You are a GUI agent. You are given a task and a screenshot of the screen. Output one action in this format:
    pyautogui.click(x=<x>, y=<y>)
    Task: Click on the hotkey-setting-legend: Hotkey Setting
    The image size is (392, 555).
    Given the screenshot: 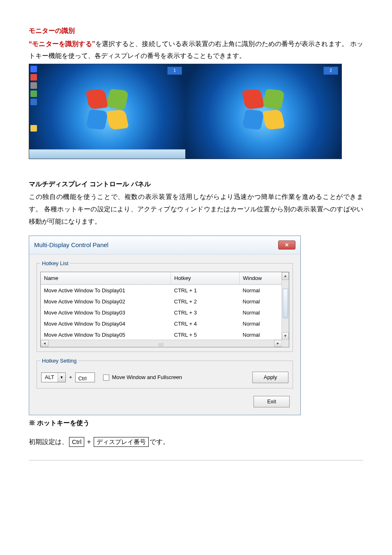 What is the action you would take?
    pyautogui.click(x=59, y=361)
    